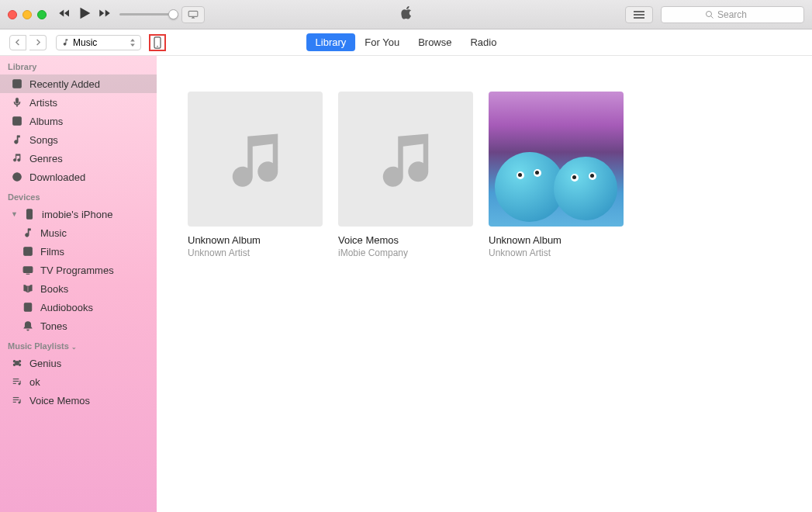  I want to click on tab-library: Library, so click(331, 42).